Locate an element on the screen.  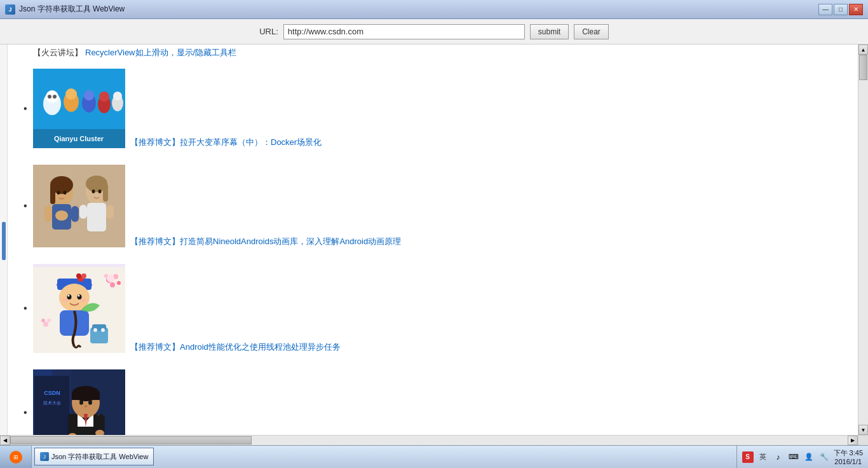
scroll-left-button: ◀ is located at coordinates (5, 440).